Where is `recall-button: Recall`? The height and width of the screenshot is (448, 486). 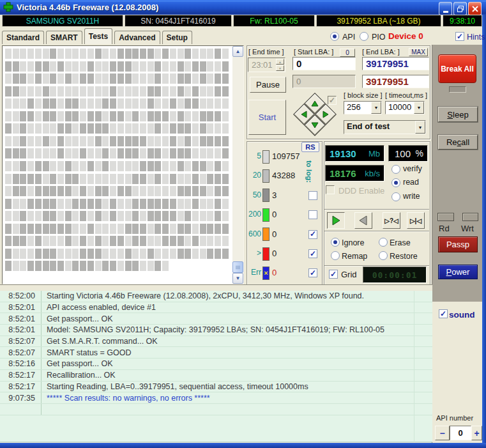
recall-button: Recall is located at coordinates (458, 142).